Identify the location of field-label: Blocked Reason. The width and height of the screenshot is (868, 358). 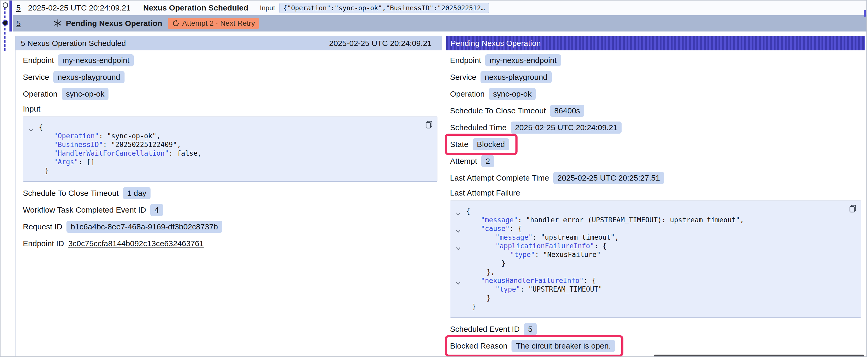
(479, 346).